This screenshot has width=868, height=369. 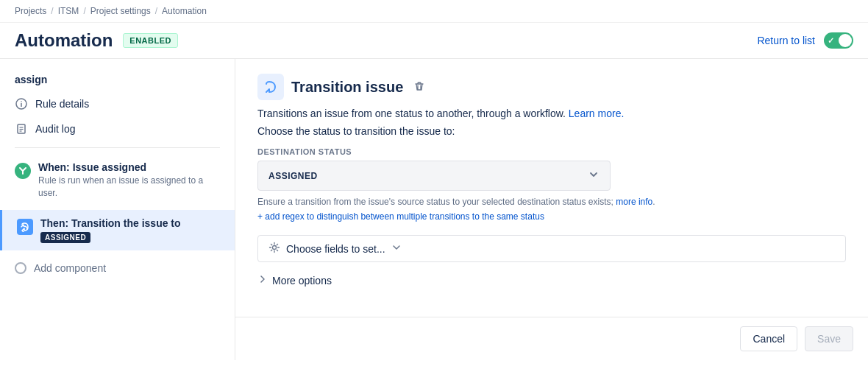 What do you see at coordinates (805, 41) in the screenshot?
I see `header-right: Return to list ✓` at bounding box center [805, 41].